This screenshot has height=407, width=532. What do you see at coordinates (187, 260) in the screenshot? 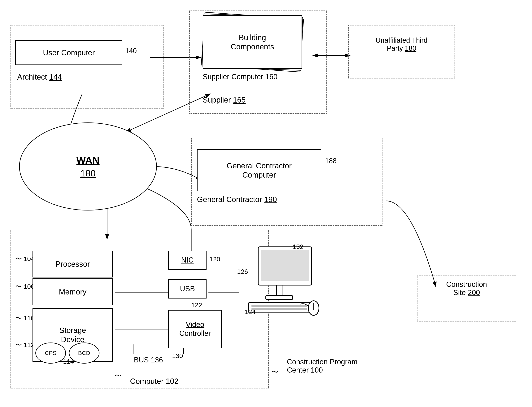
I see `nic-box: NIC` at bounding box center [187, 260].